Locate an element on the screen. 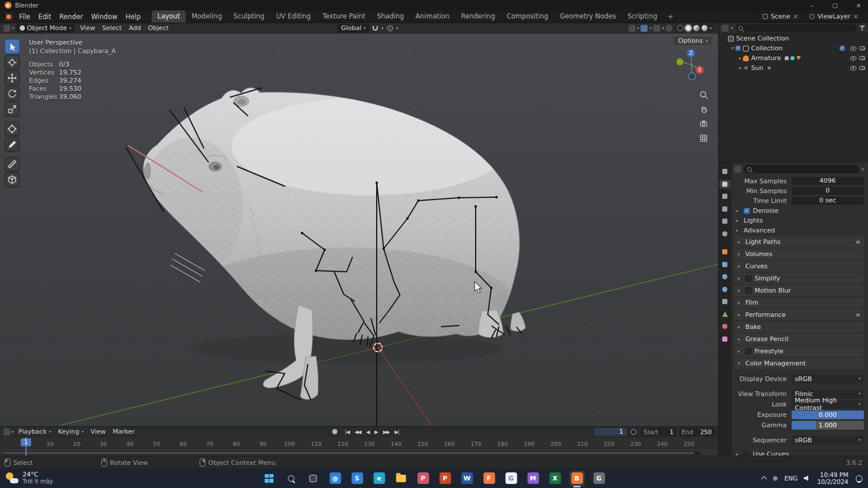 The width and height of the screenshot is (868, 488). camera-view-icon is located at coordinates (704, 124).